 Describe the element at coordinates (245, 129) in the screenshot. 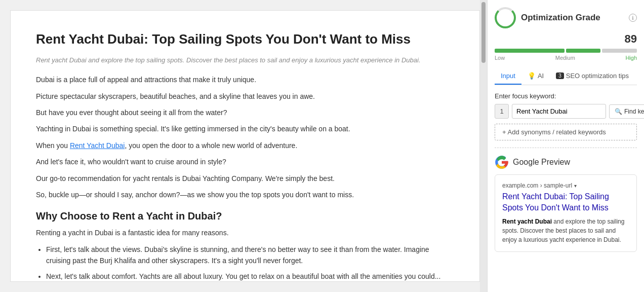

I see `paragraph-4: Yachting in Dubai is something special. …` at that location.